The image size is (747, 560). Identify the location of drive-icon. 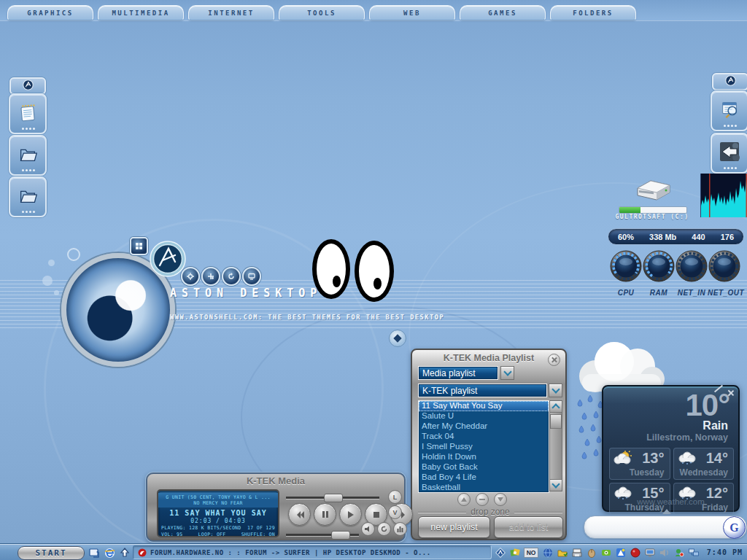
(653, 192).